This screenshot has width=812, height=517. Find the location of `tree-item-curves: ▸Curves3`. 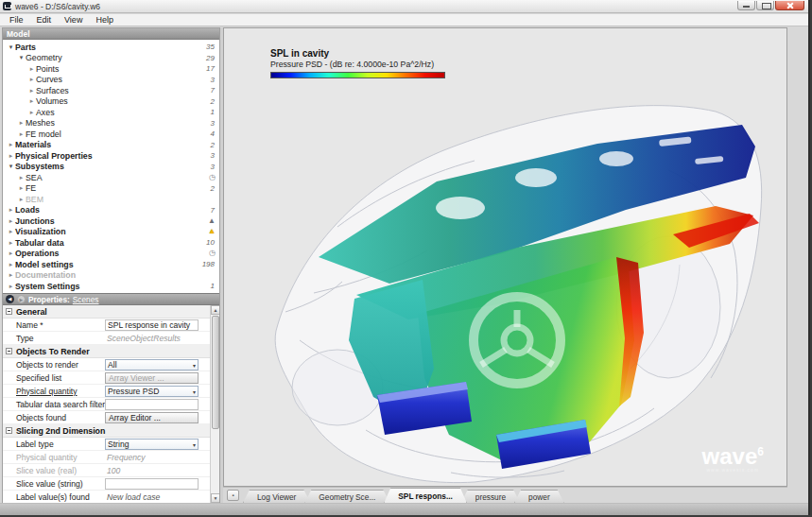

tree-item-curves: ▸Curves3 is located at coordinates (112, 80).